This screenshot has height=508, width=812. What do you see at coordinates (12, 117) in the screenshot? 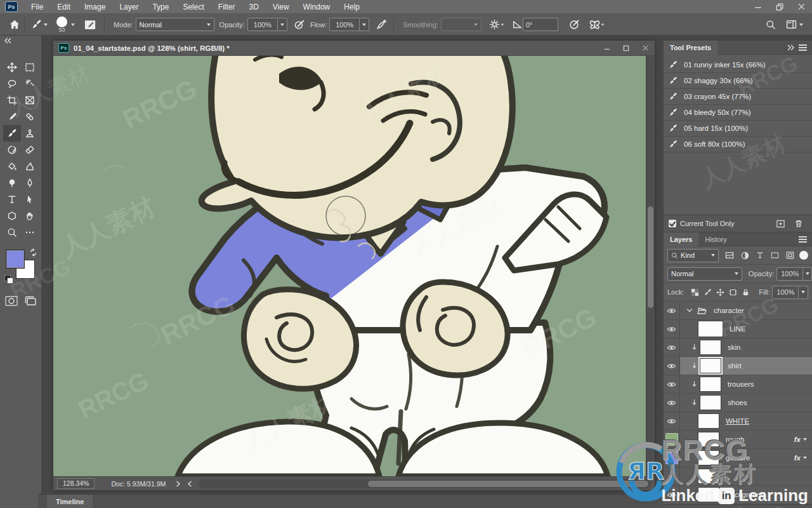
I see `eyedropper-tool` at bounding box center [12, 117].